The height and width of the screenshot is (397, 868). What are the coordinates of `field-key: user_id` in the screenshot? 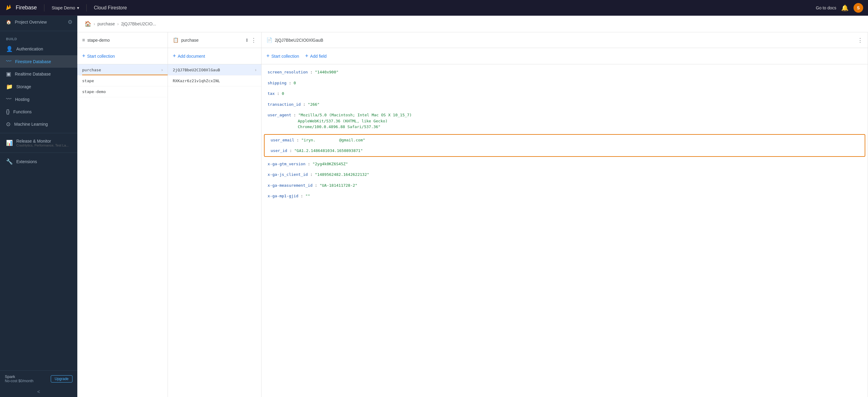 It's located at (279, 151).